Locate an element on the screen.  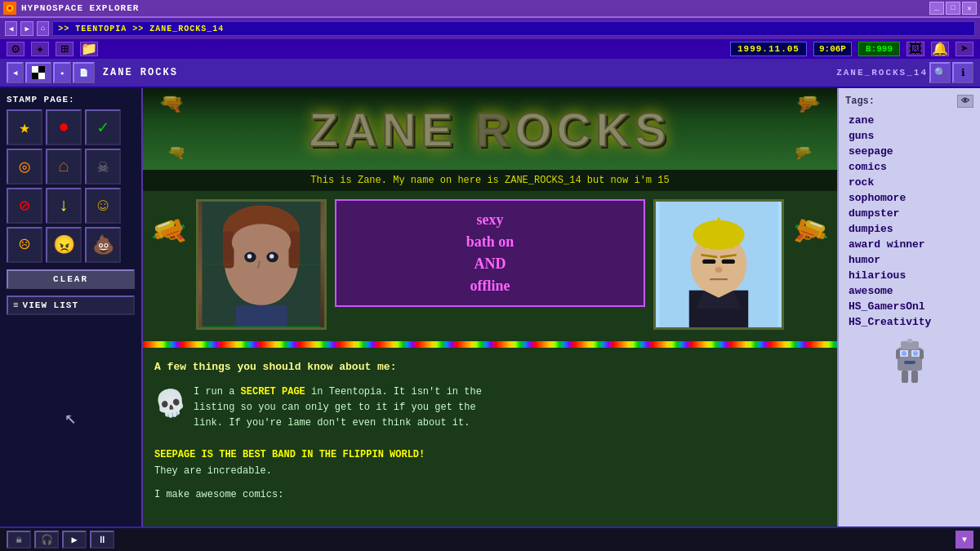
app-icon is located at coordinates (10, 8).